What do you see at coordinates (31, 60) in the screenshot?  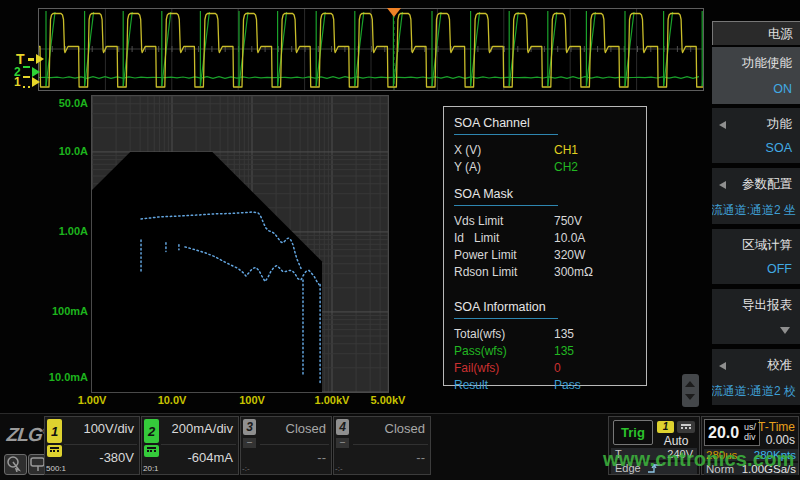 I see `arrow-shaft-icon` at bounding box center [31, 60].